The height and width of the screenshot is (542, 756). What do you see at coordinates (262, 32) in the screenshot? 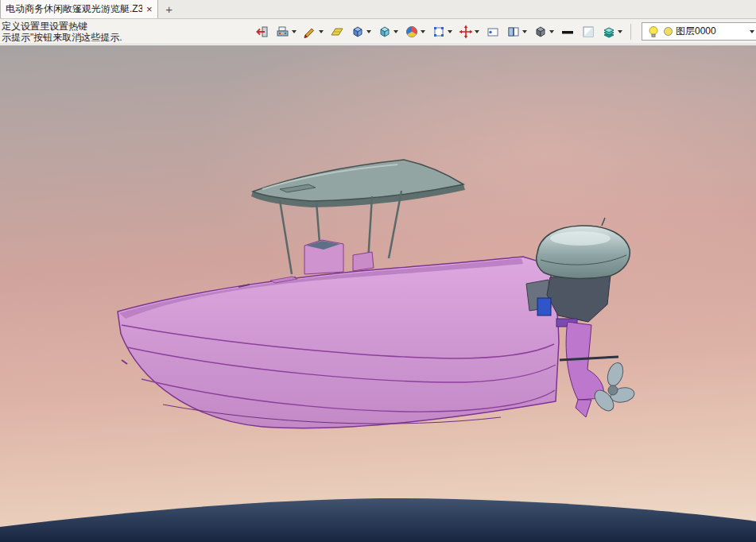
I see `exit-icon` at bounding box center [262, 32].